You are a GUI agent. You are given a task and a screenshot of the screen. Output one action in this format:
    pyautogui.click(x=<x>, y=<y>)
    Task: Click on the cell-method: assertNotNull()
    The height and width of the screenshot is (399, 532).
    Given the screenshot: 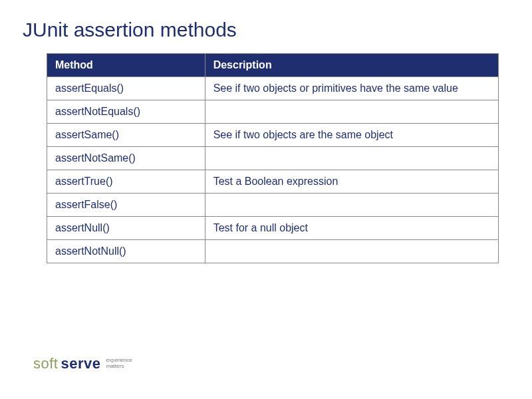 What is the action you would take?
    pyautogui.click(x=126, y=251)
    